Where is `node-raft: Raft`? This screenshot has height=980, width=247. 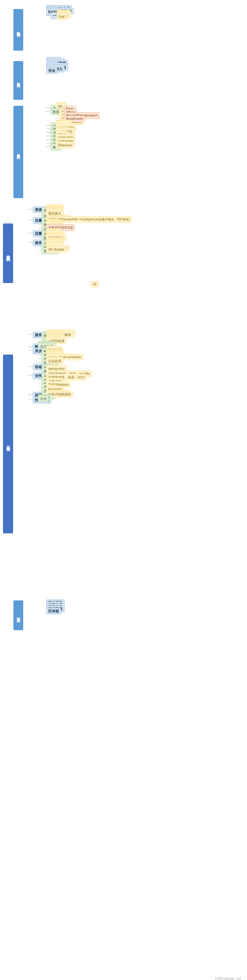
node-raft: Raft is located at coordinates (62, 17).